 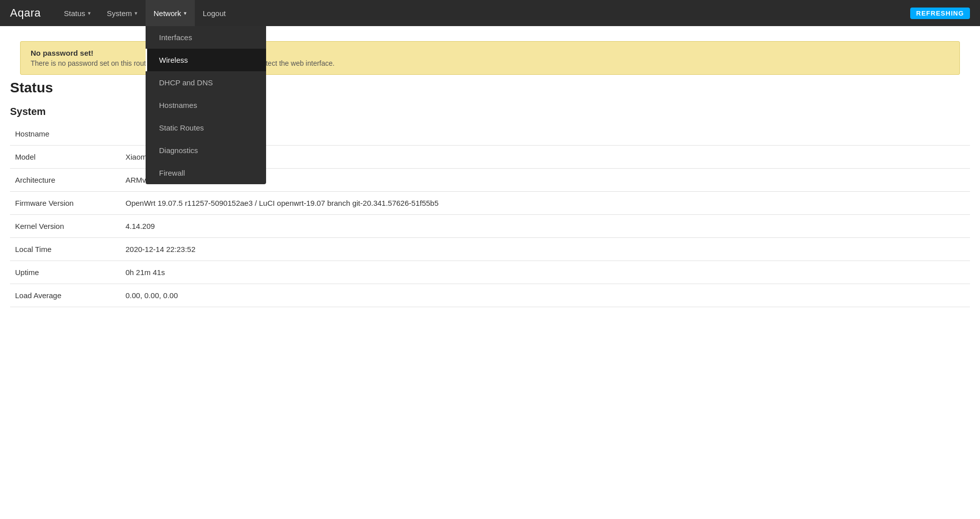 What do you see at coordinates (206, 37) in the screenshot?
I see `dropdown-item-interfaces: Interfaces` at bounding box center [206, 37].